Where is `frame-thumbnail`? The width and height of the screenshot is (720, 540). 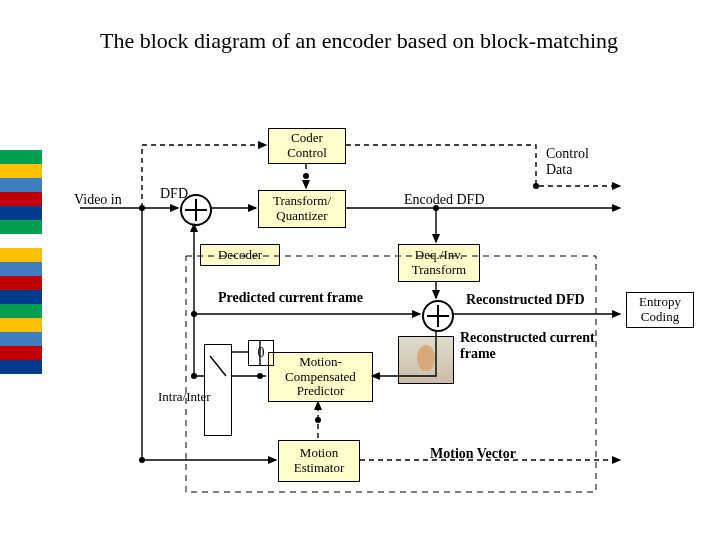 frame-thumbnail is located at coordinates (426, 360).